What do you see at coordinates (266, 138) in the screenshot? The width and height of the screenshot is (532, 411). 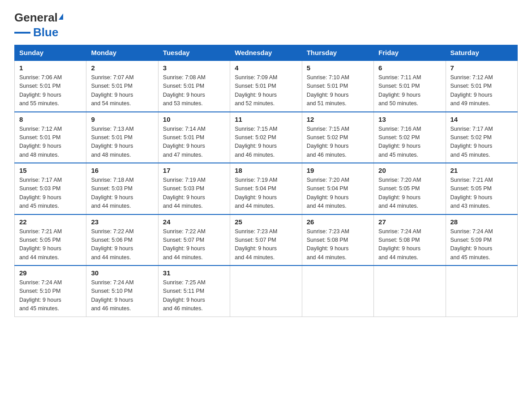 I see `calendar-cell: 11 Sunrise: 7:15 AM Sunset: 5:02 PM Dayl…` at bounding box center [266, 138].